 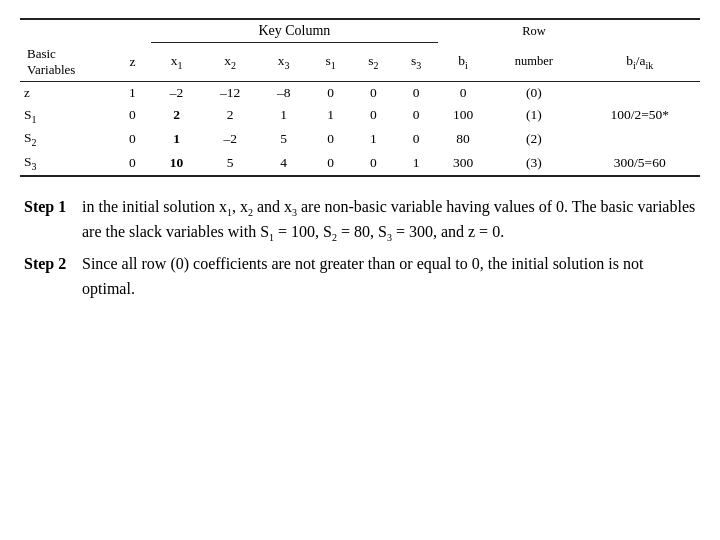 What do you see at coordinates (534, 31) in the screenshot?
I see `row-number-header-top: Row` at bounding box center [534, 31].